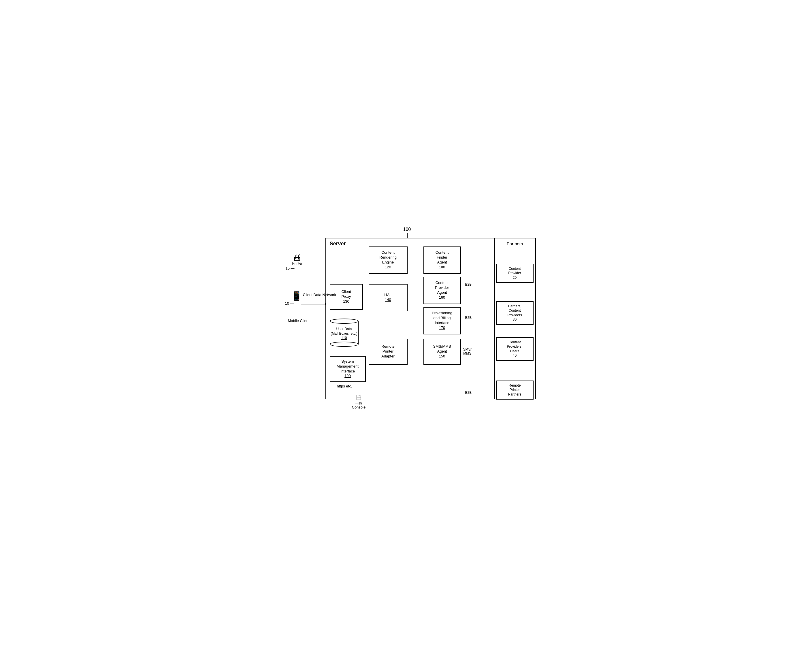  What do you see at coordinates (297, 259) in the screenshot?
I see `printer-section: 🖨 Printer` at bounding box center [297, 259].